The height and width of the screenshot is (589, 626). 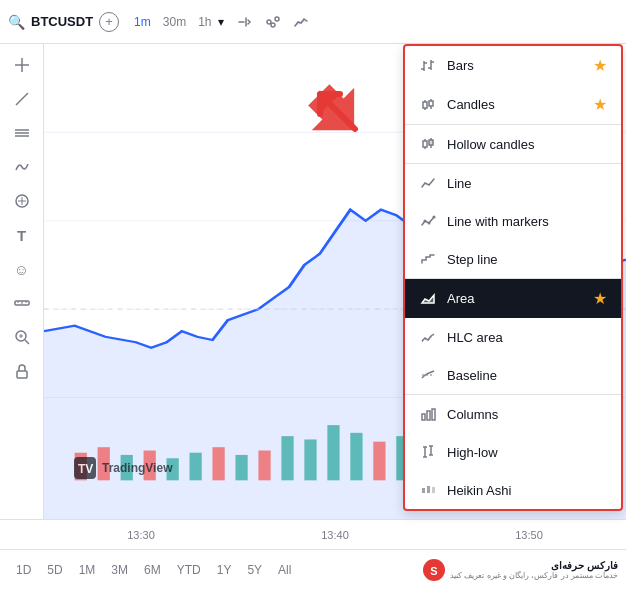 What do you see at coordinates (515, 66) in the screenshot?
I see `bars-label: Bars` at bounding box center [515, 66].